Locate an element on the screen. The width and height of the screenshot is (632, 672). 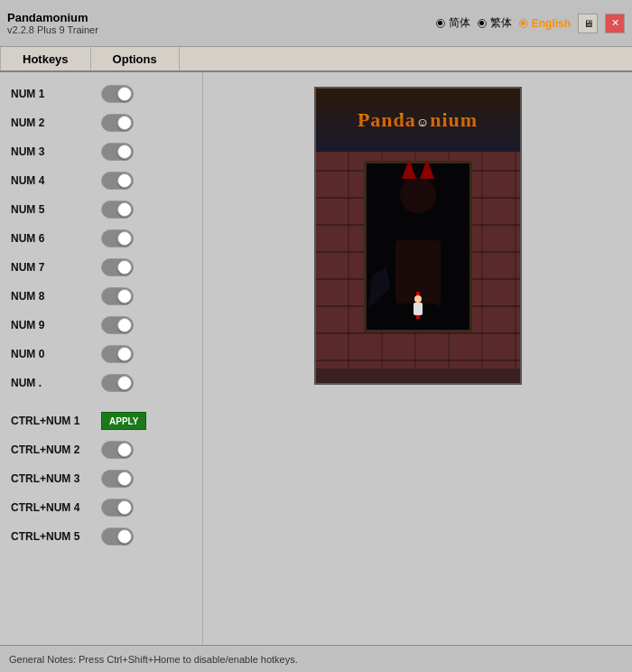
title-bar: Pandamonium v2.2.8 Plus 9 Trainer 简体 繁体 … is located at coordinates (316, 23).